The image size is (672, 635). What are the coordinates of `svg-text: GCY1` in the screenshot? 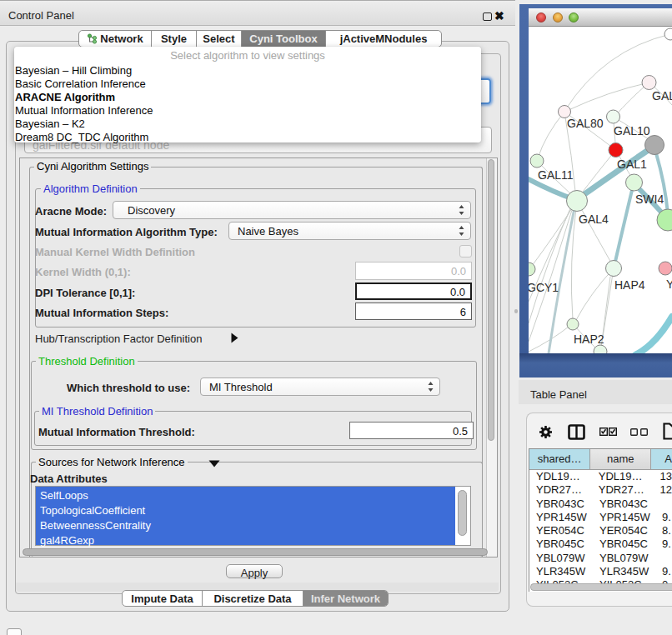 It's located at (544, 288).